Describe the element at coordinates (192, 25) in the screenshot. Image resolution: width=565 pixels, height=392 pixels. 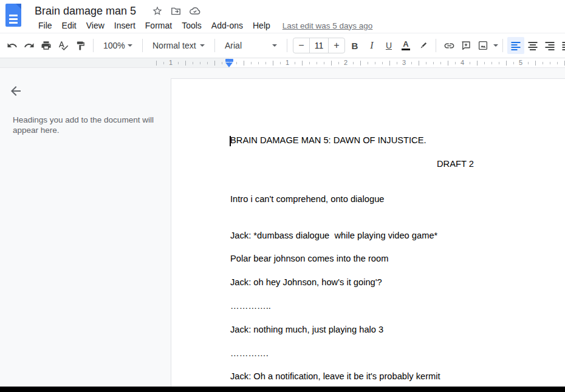
I see `menu-tools: Tools` at that location.